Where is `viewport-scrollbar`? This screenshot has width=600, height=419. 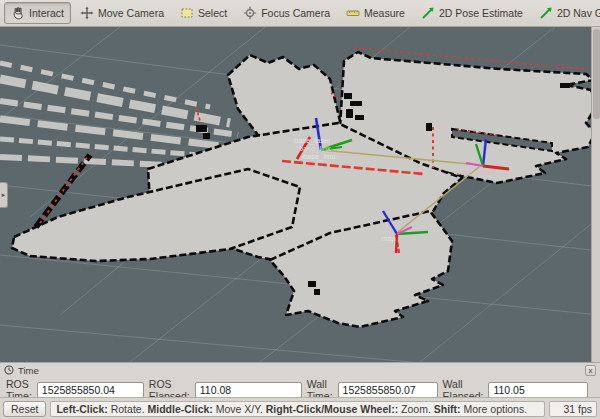
viewport-scrollbar is located at coordinates (596, 194).